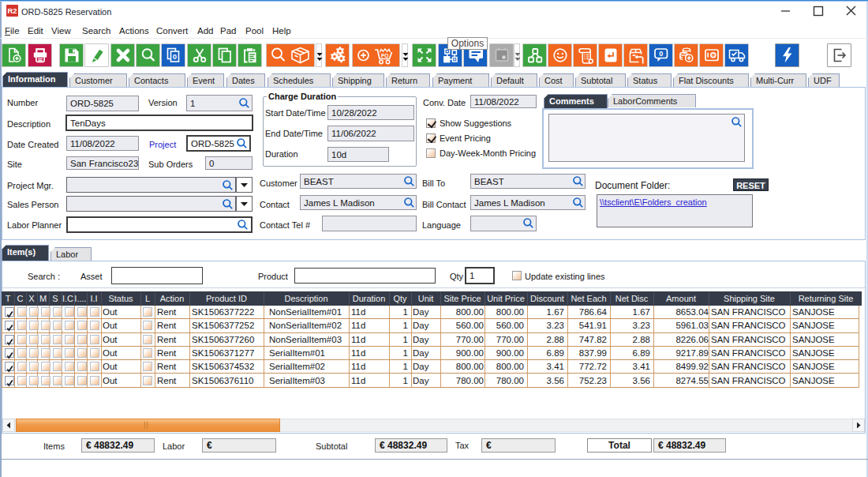 This screenshot has width=868, height=477. I want to click on svg-text: PO, so click(383, 55).